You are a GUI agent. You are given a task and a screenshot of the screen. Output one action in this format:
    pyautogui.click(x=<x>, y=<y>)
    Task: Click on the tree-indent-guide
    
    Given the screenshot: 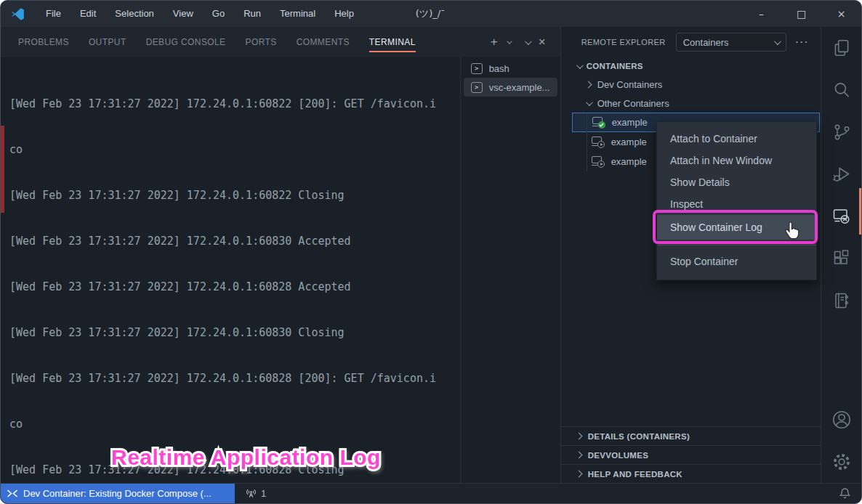 What is the action you would take?
    pyautogui.click(x=587, y=142)
    